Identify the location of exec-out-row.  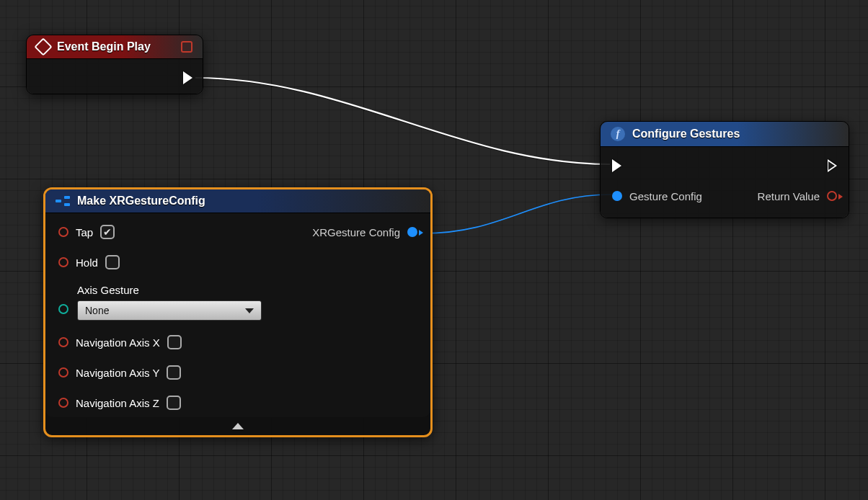
(832, 166).